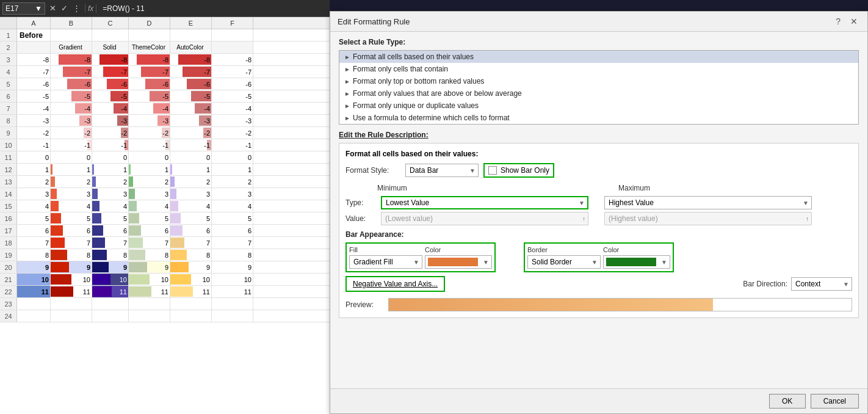 Image resolution: width=868 pixels, height=414 pixels. I want to click on min-value-field: (Lowest value) ↑, so click(485, 219).